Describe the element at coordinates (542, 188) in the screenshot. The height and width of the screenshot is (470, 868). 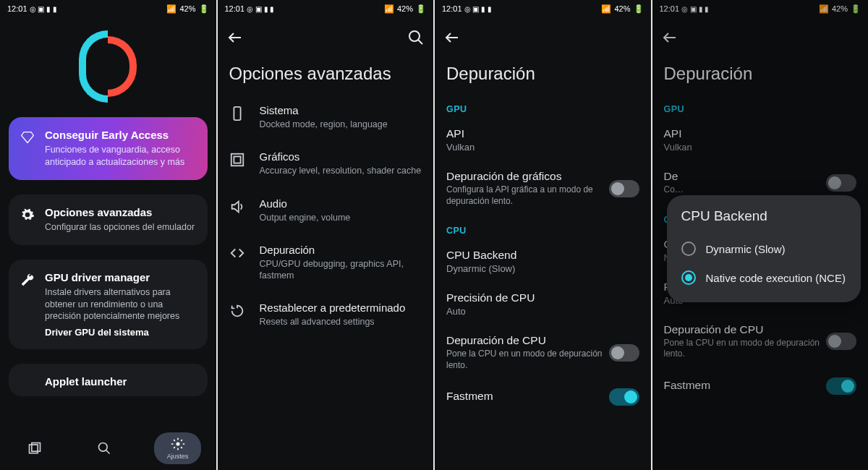
I see `pref-graphics-debug: Depuración de gráficosConfigura la API g…` at that location.